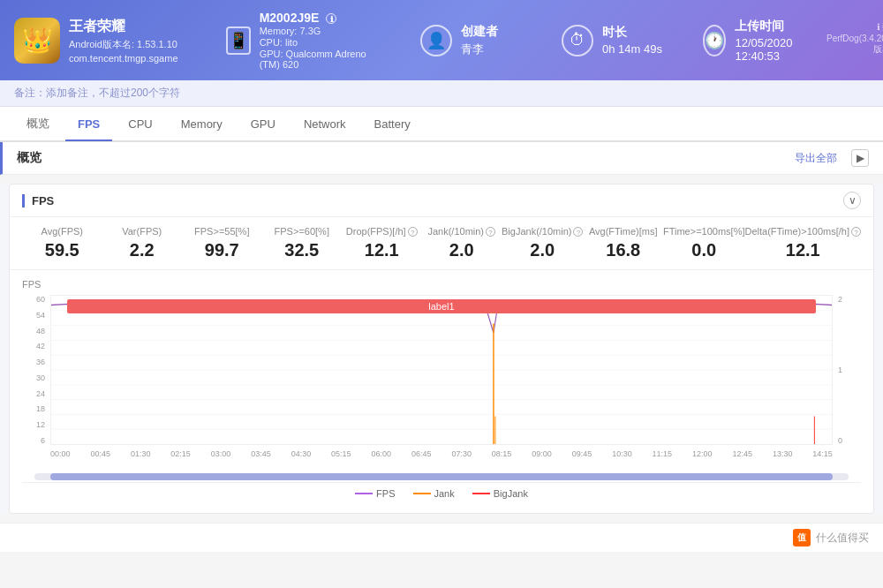 The height and width of the screenshot is (588, 883). I want to click on app-text: 王者荣耀 Android版本名: 1.53.1.10 com.tencent.t…, so click(124, 41).